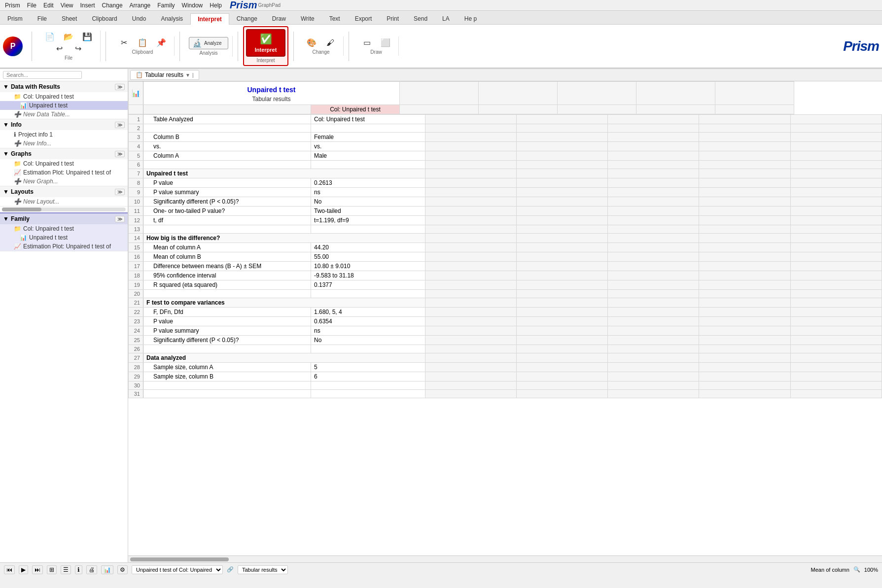 This screenshot has height=588, width=882. I want to click on row-value-10: No, so click(368, 202).